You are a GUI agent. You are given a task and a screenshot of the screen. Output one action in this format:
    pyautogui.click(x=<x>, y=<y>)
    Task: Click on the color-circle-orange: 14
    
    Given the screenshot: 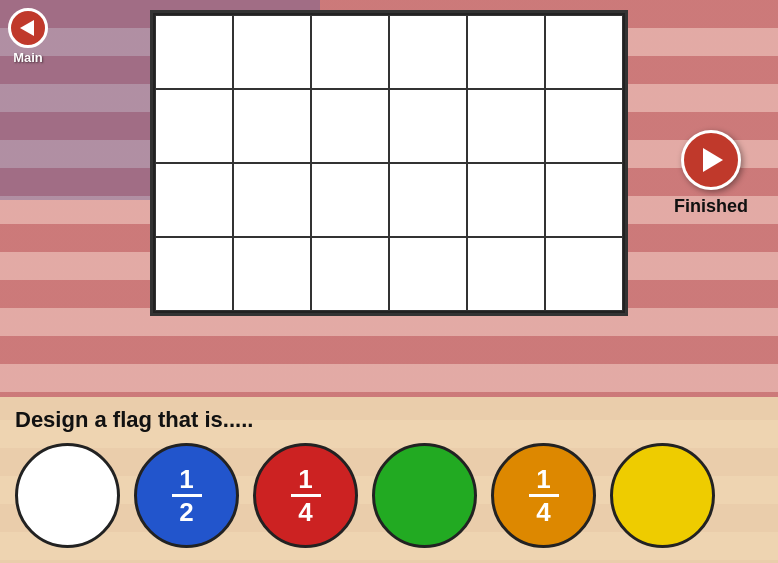 What is the action you would take?
    pyautogui.click(x=544, y=496)
    